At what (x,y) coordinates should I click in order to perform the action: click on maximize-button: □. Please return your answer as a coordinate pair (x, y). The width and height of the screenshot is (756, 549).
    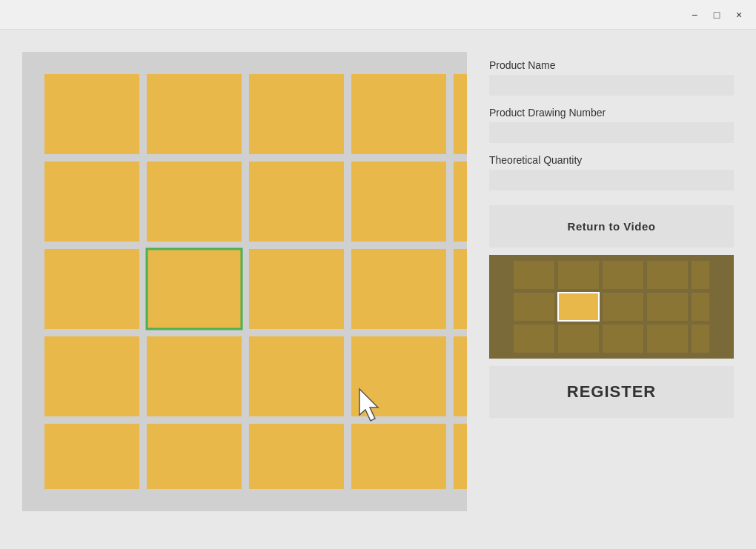
    Looking at the image, I should click on (717, 15).